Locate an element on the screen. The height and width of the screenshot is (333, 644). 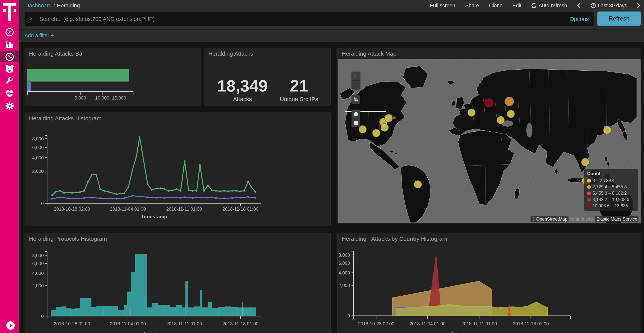
bar-chart-icon is located at coordinates (10, 45).